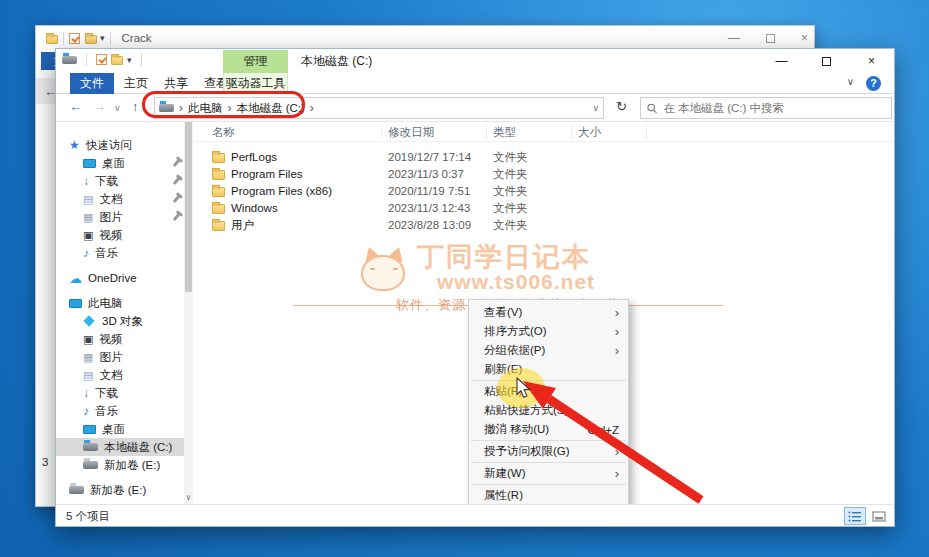 The width and height of the screenshot is (929, 557). What do you see at coordinates (552, 496) in the screenshot?
I see `menu-item-label: 属性(R)` at bounding box center [552, 496].